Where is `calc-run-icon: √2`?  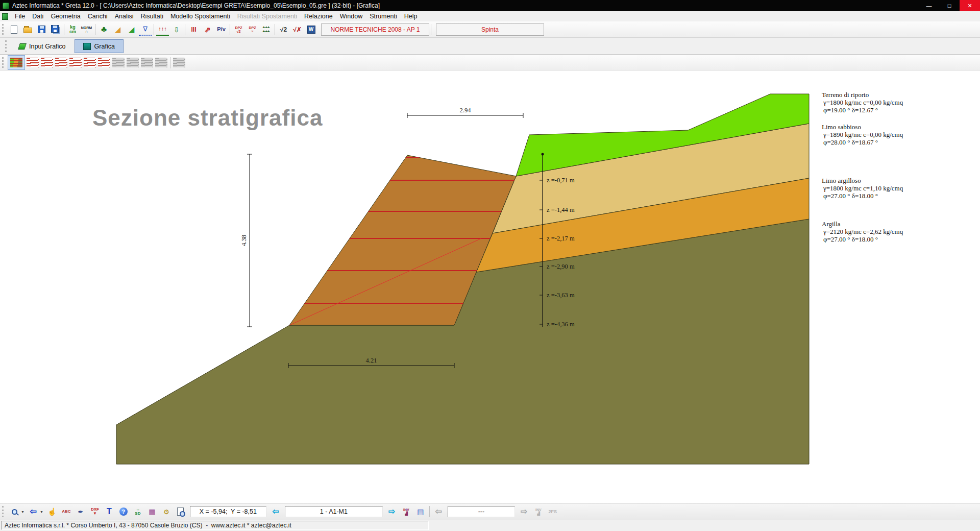
calc-run-icon: √2 is located at coordinates (284, 30).